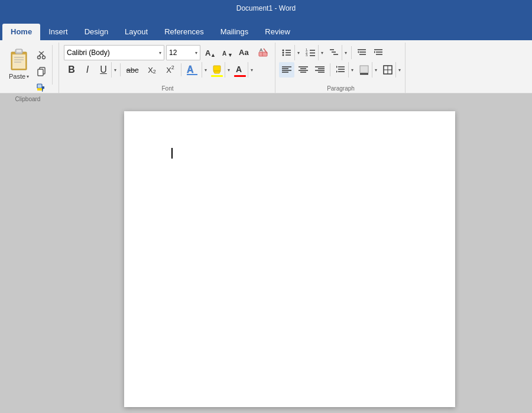  Describe the element at coordinates (303, 70) in the screenshot. I see `align-center-button` at that location.